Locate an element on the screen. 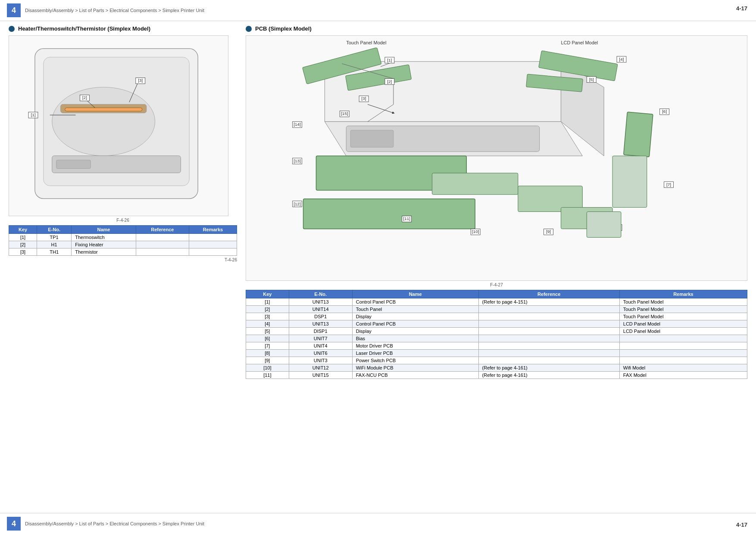 The image size is (756, 534). col-reference: Reference is located at coordinates (162, 230).